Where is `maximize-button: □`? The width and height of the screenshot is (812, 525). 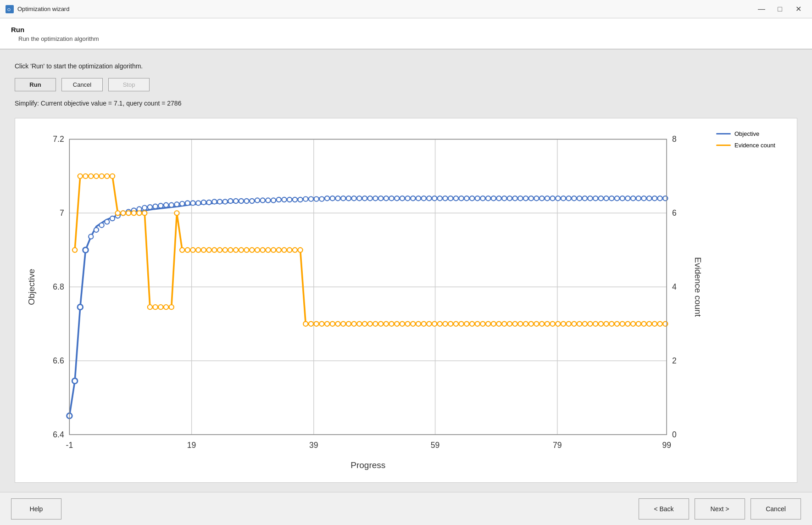
maximize-button: □ is located at coordinates (780, 9).